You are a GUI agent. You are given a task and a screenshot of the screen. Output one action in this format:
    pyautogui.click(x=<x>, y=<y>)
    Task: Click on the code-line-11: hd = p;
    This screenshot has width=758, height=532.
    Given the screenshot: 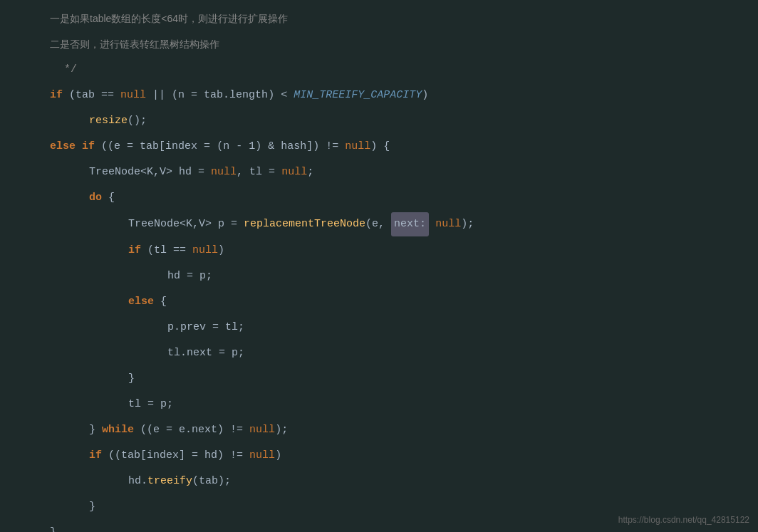 What is the action you would take?
    pyautogui.click(x=379, y=276)
    